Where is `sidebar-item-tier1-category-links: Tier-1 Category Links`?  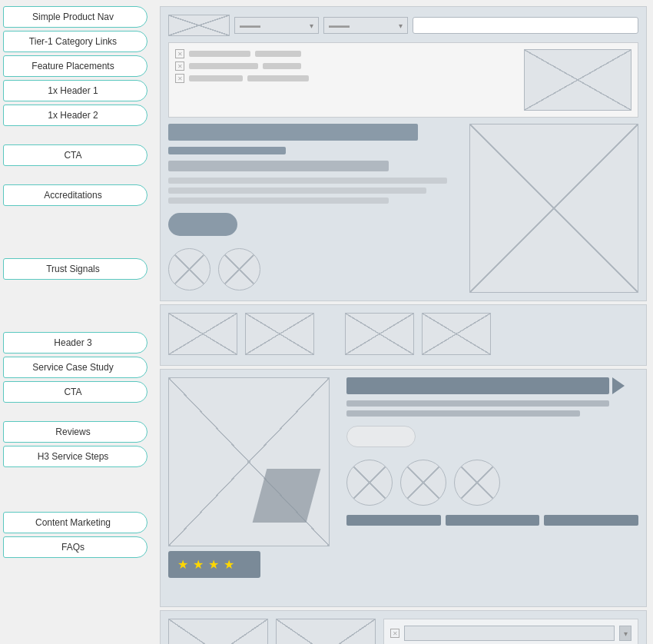
sidebar-item-tier1-category-links: Tier-1 Category Links is located at coordinates (75, 41).